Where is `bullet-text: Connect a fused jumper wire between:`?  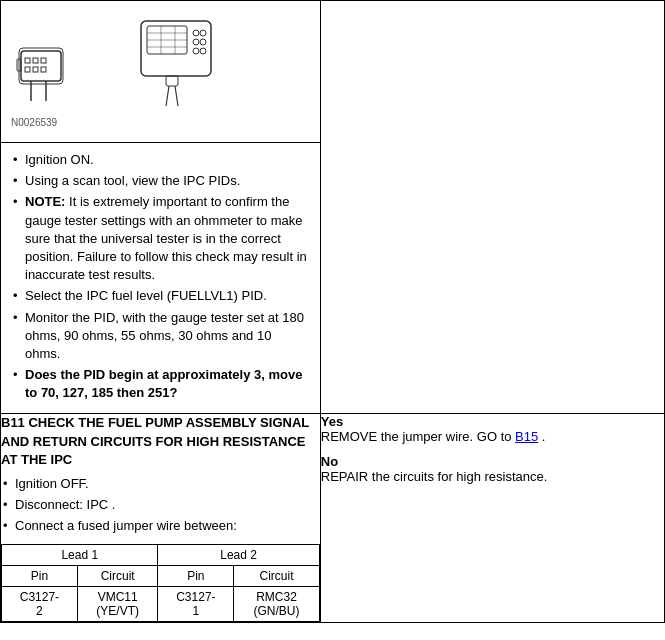 bullet-text: Connect a fused jumper wire between: is located at coordinates (126, 526).